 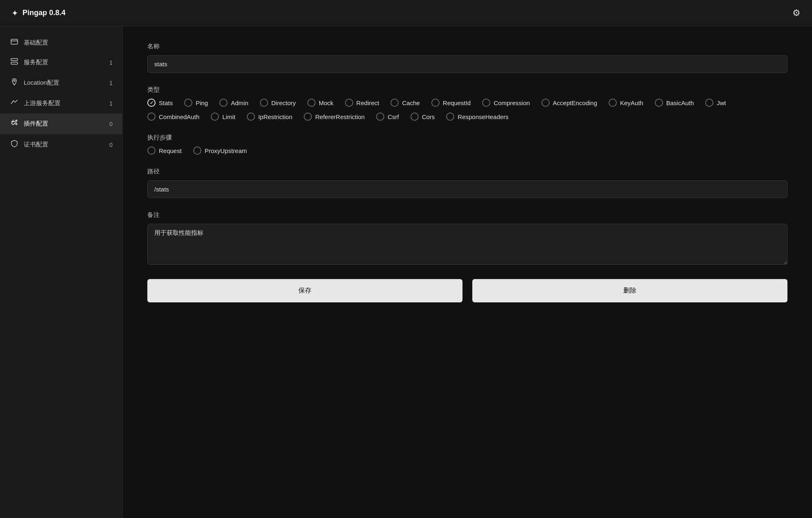 What do you see at coordinates (393, 117) in the screenshot?
I see `radio-label-csrf: Csrf` at bounding box center [393, 117].